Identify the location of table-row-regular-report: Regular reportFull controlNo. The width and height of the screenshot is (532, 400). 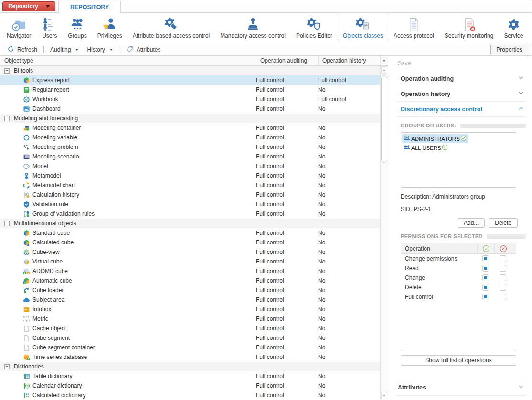
(190, 90).